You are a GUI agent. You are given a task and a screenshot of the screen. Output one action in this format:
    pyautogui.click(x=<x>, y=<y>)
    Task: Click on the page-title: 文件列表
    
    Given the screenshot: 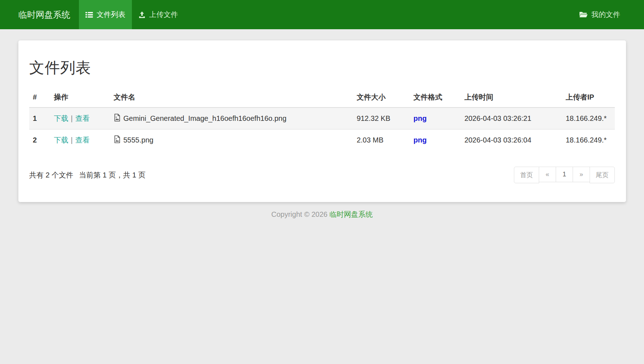 What is the action you would take?
    pyautogui.click(x=322, y=68)
    